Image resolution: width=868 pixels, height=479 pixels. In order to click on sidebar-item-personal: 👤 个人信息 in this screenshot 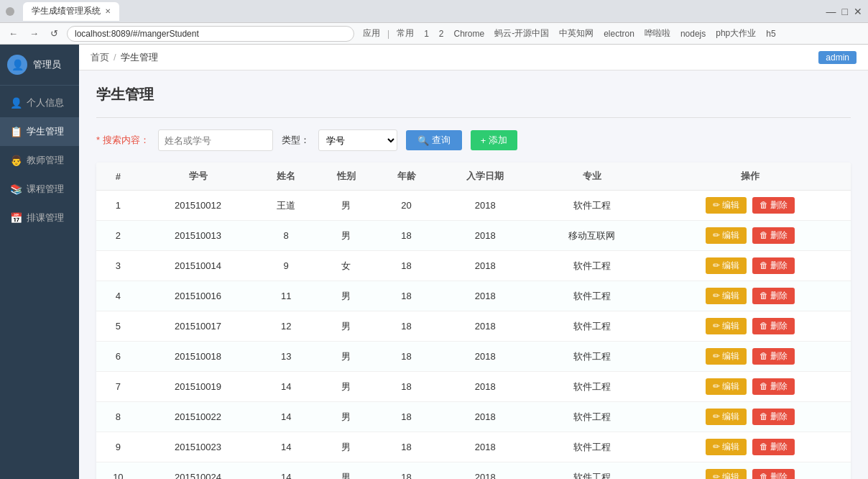, I will do `click(40, 103)`.